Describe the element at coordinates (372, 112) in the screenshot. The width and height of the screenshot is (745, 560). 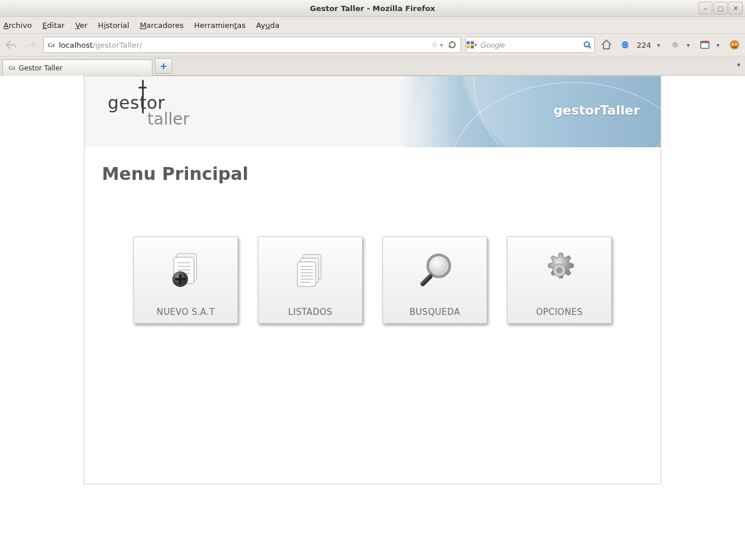
I see `page-banner: gestor taller gestorTaller` at that location.